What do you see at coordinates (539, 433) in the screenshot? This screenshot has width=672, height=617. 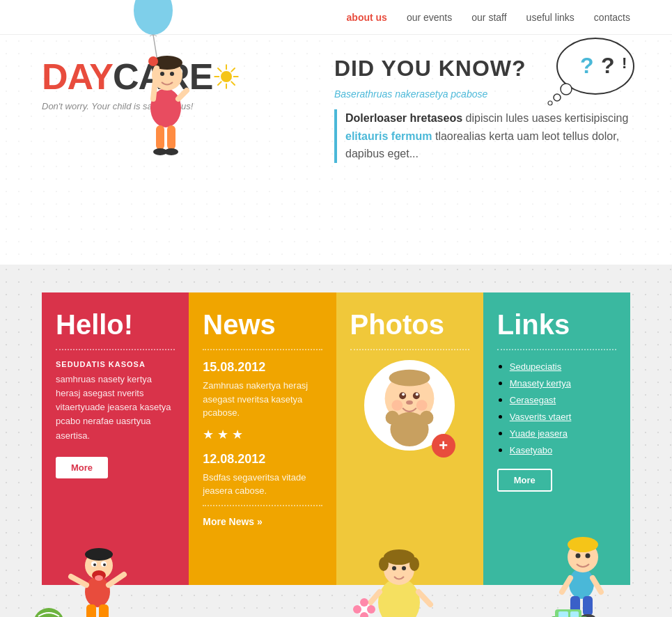 I see `link-5: Yuade jeasera` at bounding box center [539, 433].